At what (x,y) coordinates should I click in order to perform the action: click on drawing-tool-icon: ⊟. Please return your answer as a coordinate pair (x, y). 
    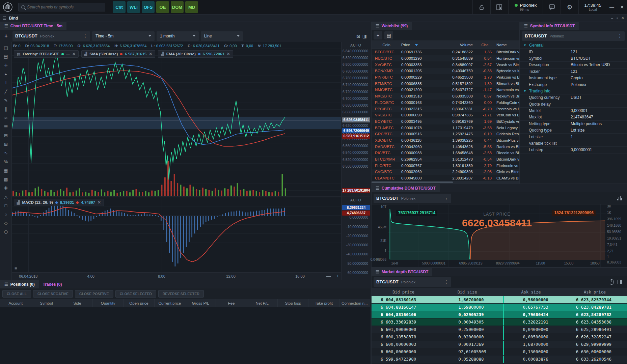
    Looking at the image, I should click on (6, 136).